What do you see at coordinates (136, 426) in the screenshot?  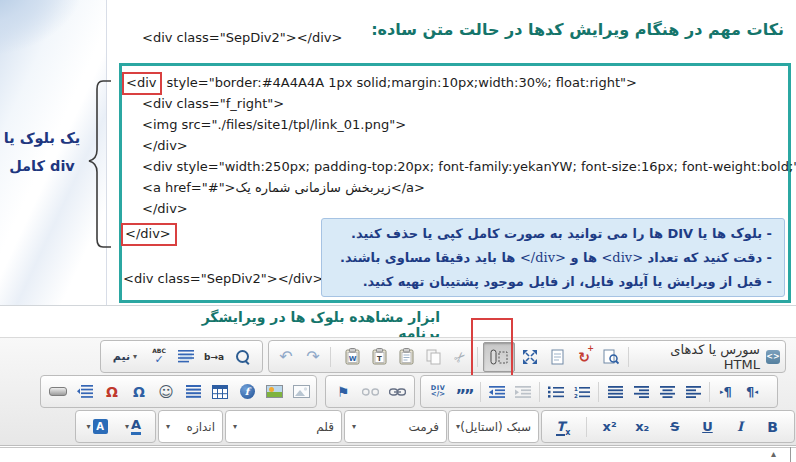 I see `text-color-icon: A` at bounding box center [136, 426].